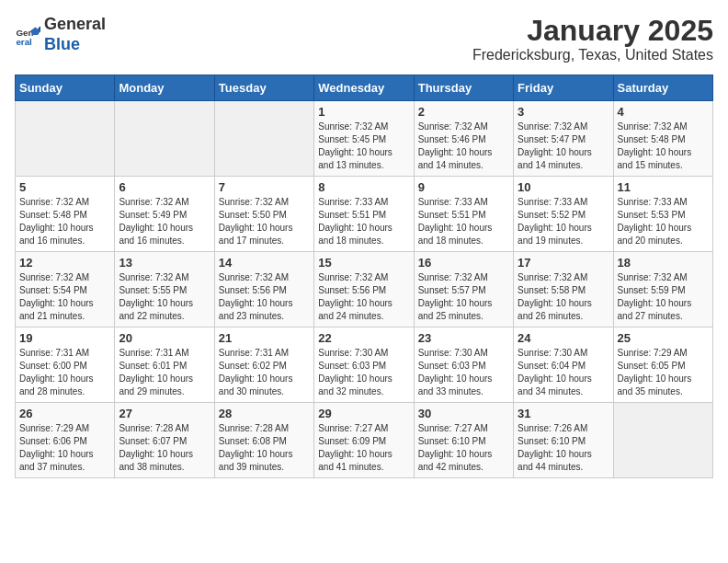 The image size is (728, 563). What do you see at coordinates (563, 214) in the screenshot?
I see `day-cell: 10Sunrise: 7:33 AM Sunset: 5:52 PM Dayli…` at bounding box center [563, 214].